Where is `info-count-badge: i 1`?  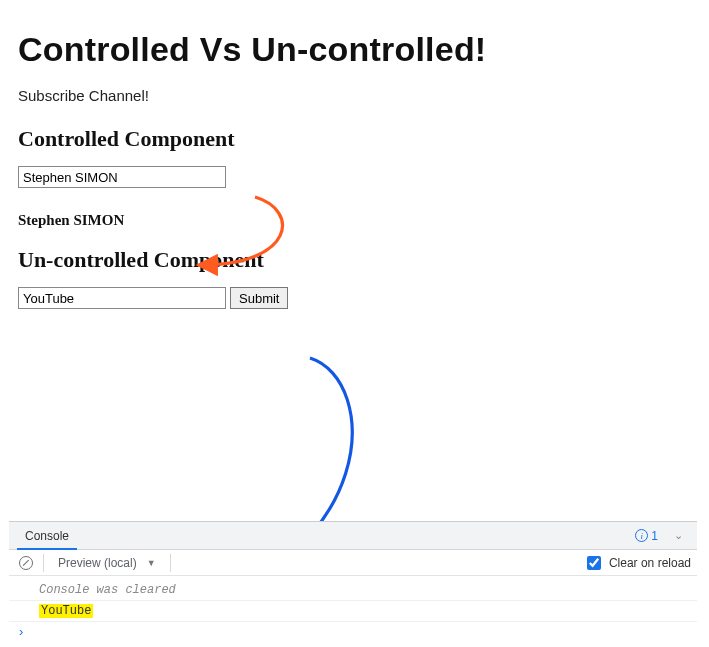 info-count-badge: i 1 is located at coordinates (646, 536).